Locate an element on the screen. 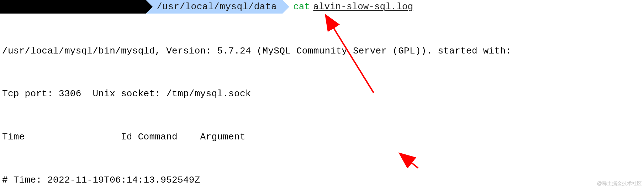 This screenshot has height=189, width=644. prompt-path-text: /usr/local/mysql/data is located at coordinates (217, 7).